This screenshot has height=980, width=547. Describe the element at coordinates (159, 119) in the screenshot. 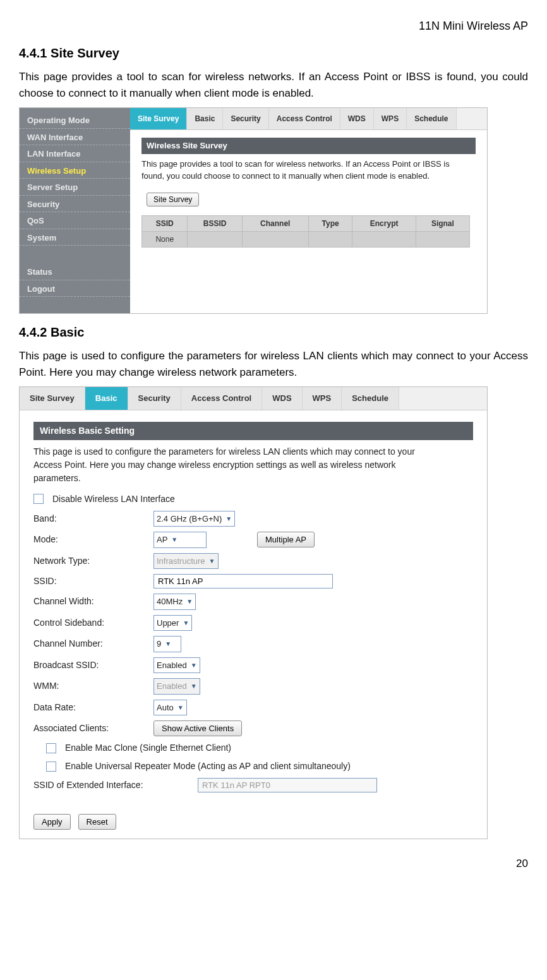

I see `tab-site-survey: Site Survey` at that location.